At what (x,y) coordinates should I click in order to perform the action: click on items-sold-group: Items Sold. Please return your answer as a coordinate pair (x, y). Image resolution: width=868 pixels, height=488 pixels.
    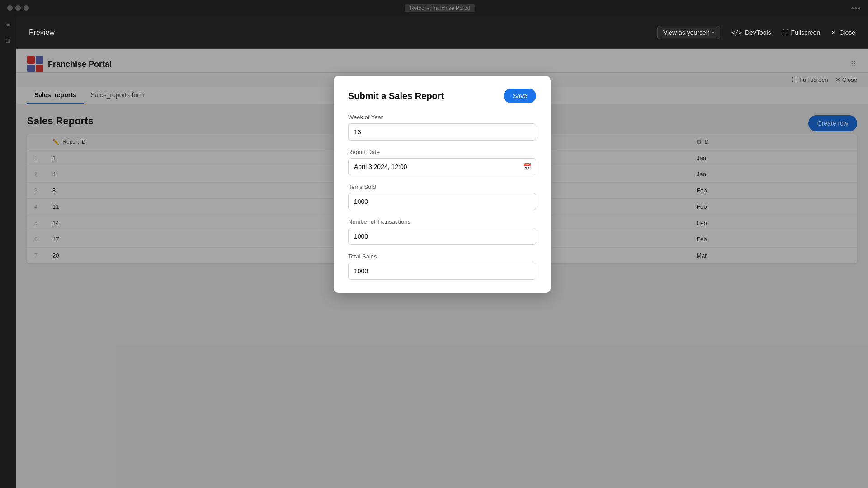
    Looking at the image, I should click on (442, 197).